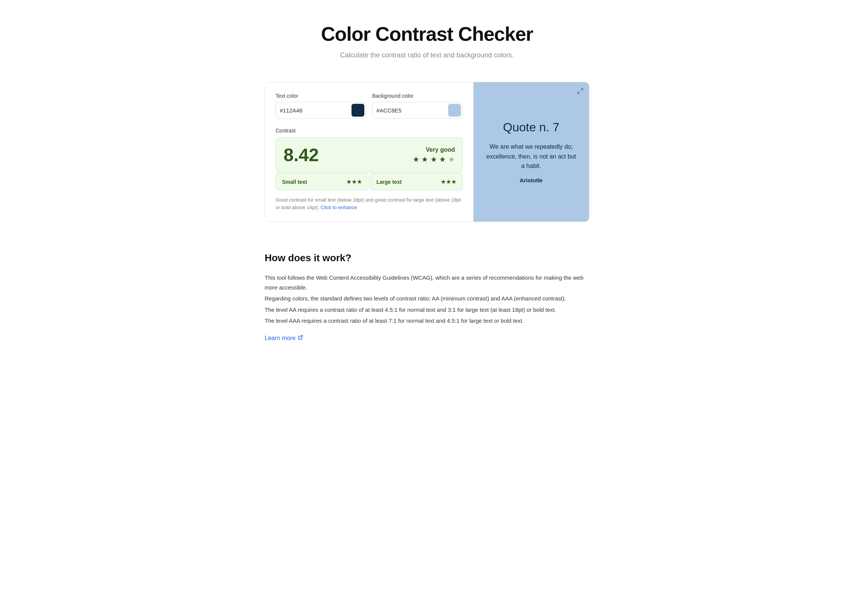  What do you see at coordinates (531, 156) in the screenshot?
I see `preview-quote: We are what we repeatedly do; excellence…` at bounding box center [531, 156].